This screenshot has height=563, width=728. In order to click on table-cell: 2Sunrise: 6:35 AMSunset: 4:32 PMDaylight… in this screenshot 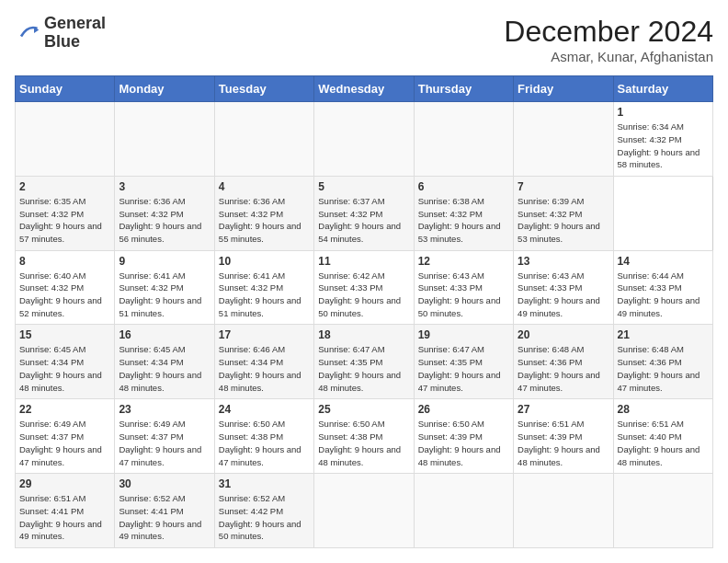, I will do `click(65, 213)`.